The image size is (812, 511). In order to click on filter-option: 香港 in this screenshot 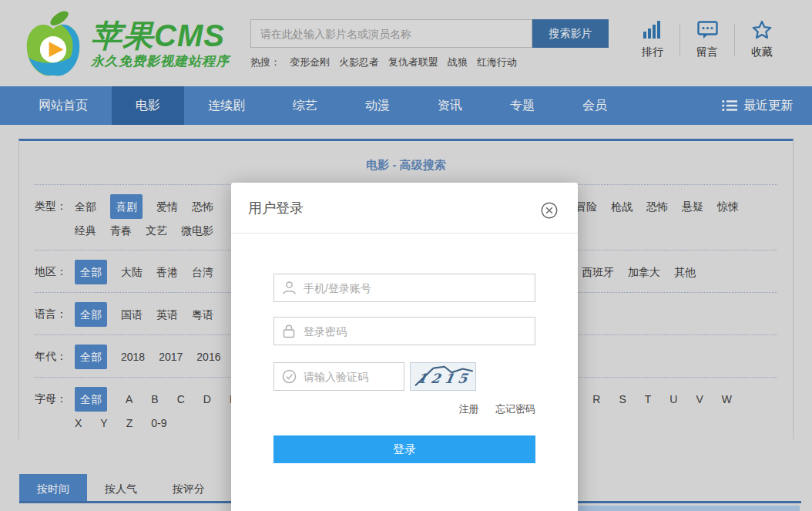, I will do `click(167, 272)`.